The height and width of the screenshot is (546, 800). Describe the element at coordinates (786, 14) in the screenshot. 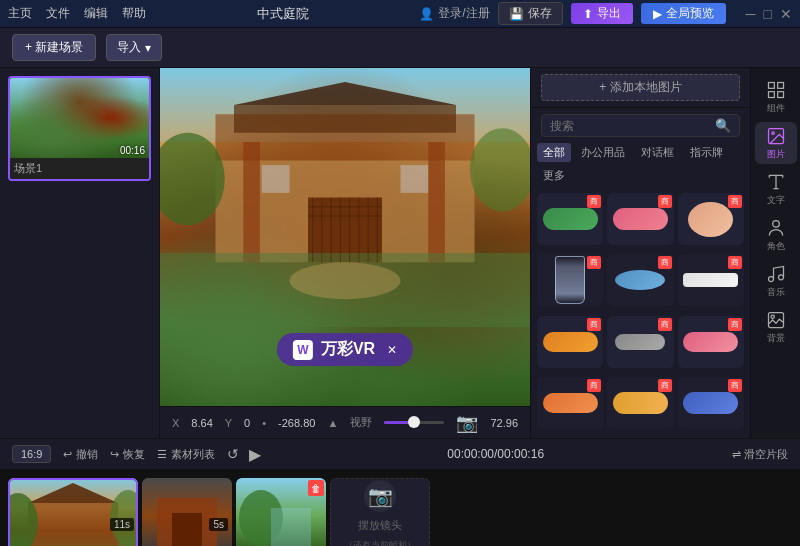

I see `close-button: ✕` at that location.